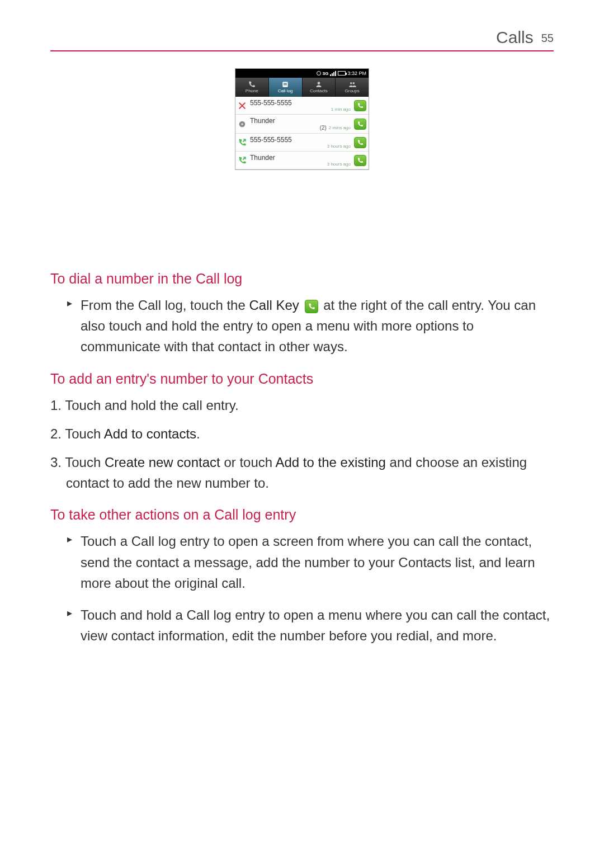  I want to click on tab-groups: Groups, so click(352, 87).